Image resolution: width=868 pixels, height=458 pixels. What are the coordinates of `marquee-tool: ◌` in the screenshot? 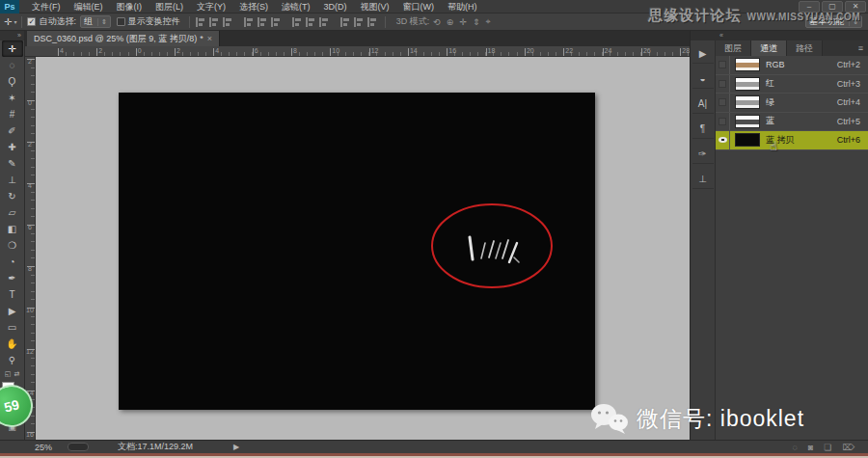 It's located at (13, 66).